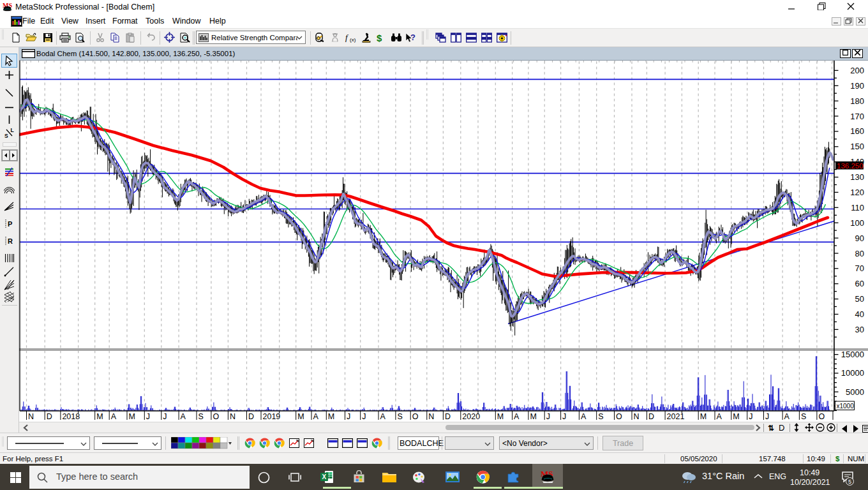 The width and height of the screenshot is (868, 490). Describe the element at coordinates (347, 37) in the screenshot. I see `svg-text: f` at that location.